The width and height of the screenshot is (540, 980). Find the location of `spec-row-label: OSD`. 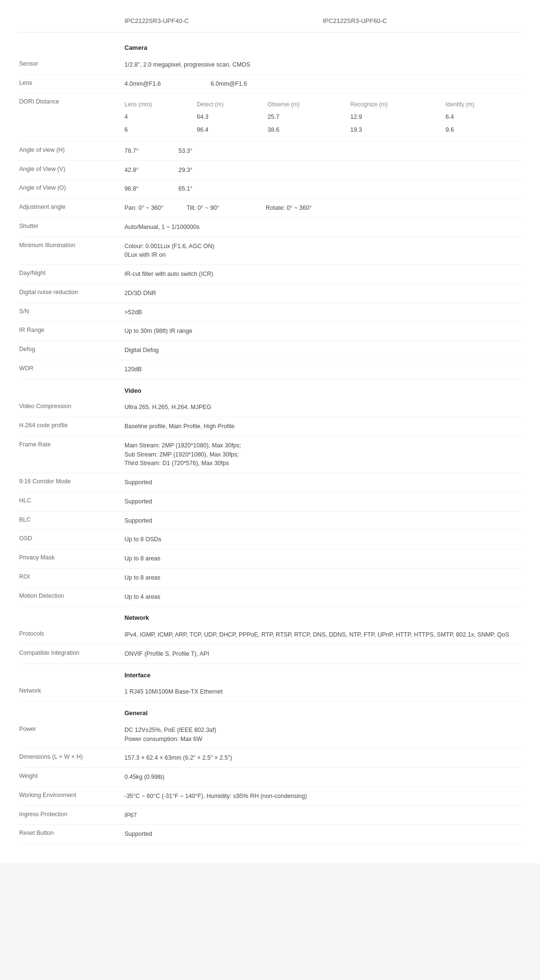

spec-row-label: OSD is located at coordinates (72, 538).